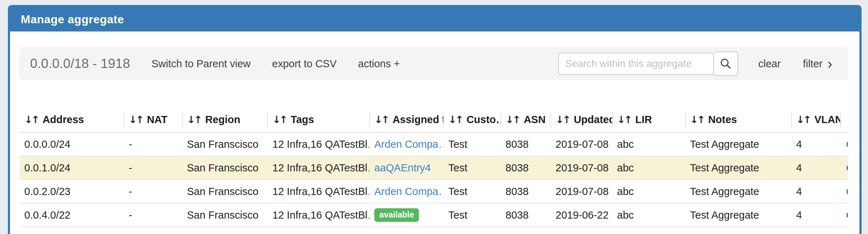  I want to click on table-row: 0.0.2.0/23-San Franscisco12 Infra,16 QAT…, so click(434, 192).